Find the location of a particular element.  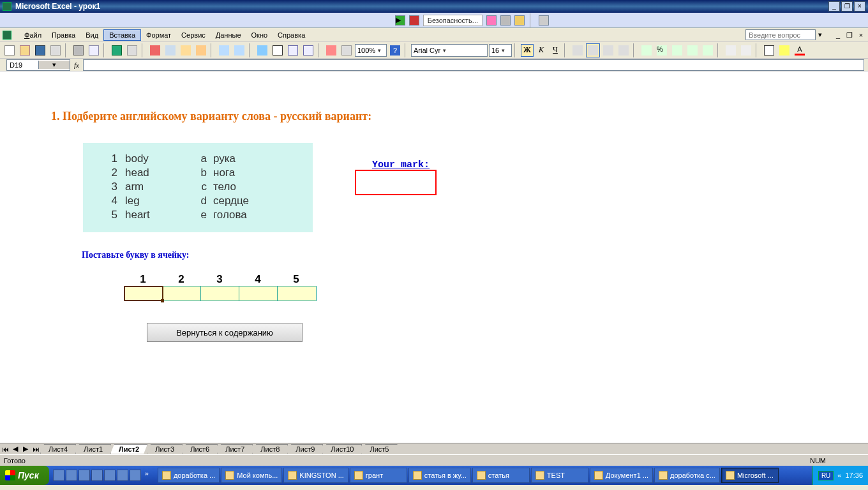

ql-ppt-icon is located at coordinates (135, 475).